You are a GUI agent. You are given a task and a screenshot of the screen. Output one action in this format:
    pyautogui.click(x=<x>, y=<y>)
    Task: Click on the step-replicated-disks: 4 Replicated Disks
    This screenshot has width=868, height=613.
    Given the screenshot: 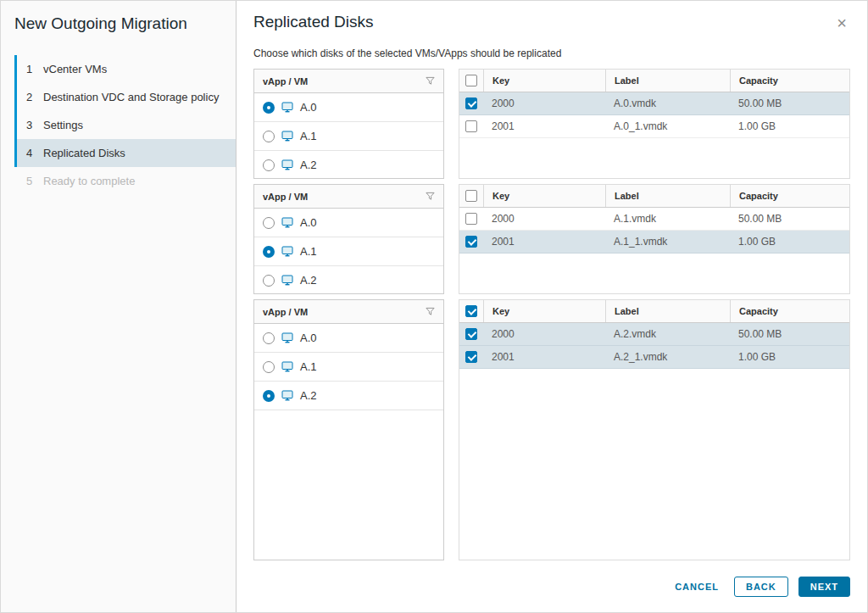 What is the action you would take?
    pyautogui.click(x=125, y=153)
    